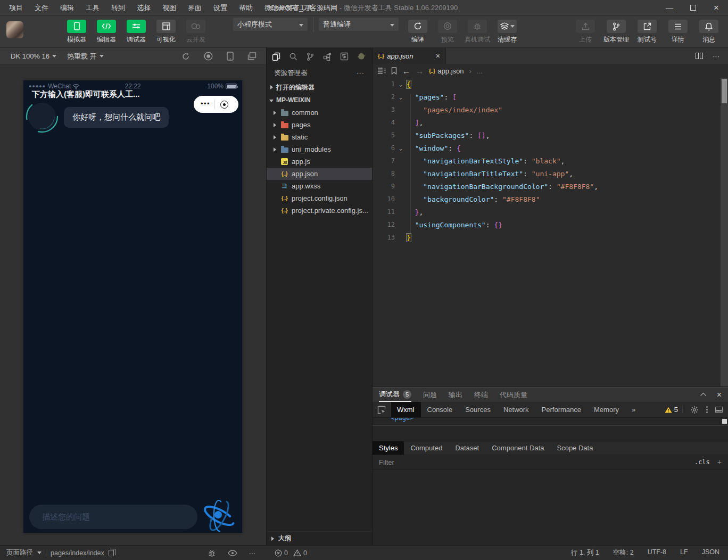  What do you see at coordinates (550, 186) in the screenshot?
I see `code-line-9: 9"navigationBarBackgroundColor": "#F8F8F…` at bounding box center [550, 186].